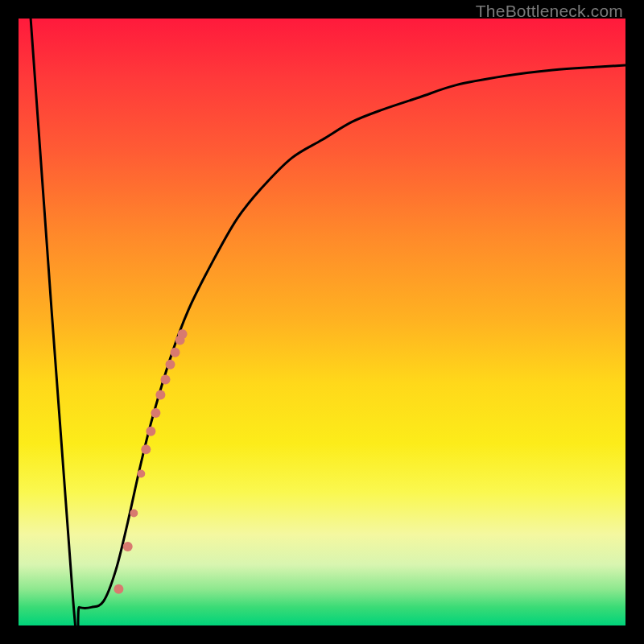  Describe the element at coordinates (150, 462) in the screenshot. I see `highlight-dots-group` at that location.